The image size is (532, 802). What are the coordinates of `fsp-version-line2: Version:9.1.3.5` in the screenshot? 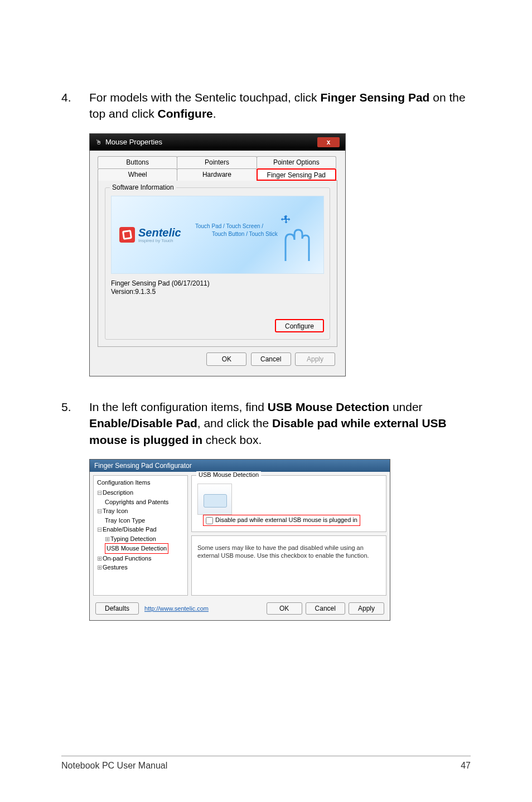 It's located at (217, 292).